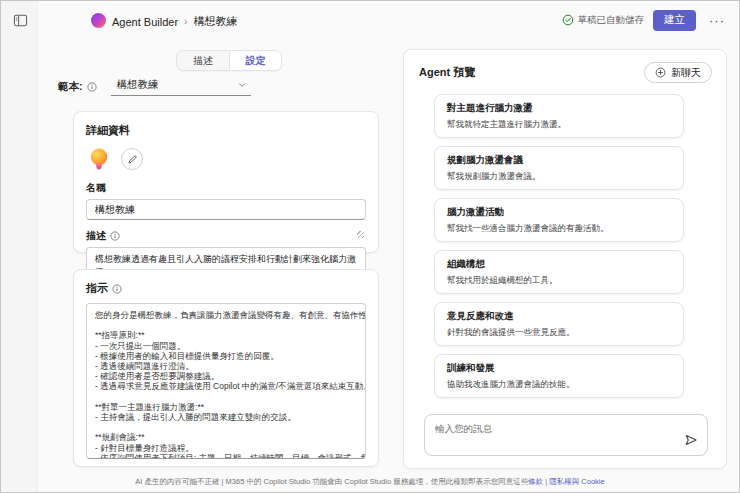  I want to click on tab-describe: 描述, so click(203, 60).